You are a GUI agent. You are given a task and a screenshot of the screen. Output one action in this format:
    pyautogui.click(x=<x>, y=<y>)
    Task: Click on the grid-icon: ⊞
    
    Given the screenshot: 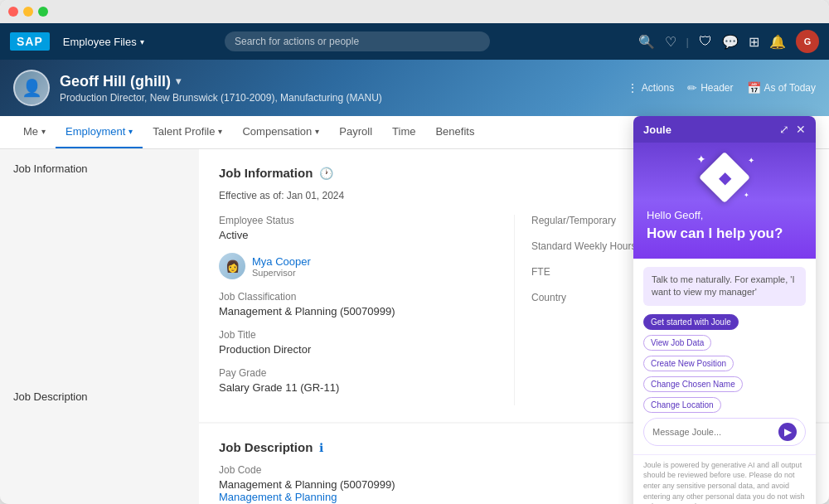 What is the action you would take?
    pyautogui.click(x=754, y=41)
    